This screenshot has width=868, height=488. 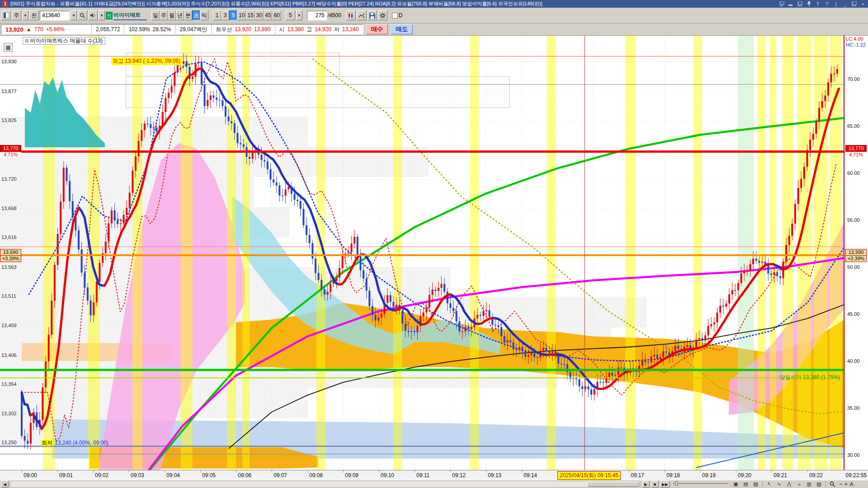 What do you see at coordinates (204, 15) in the screenshot?
I see `period-button-틱: 틱` at bounding box center [204, 15].